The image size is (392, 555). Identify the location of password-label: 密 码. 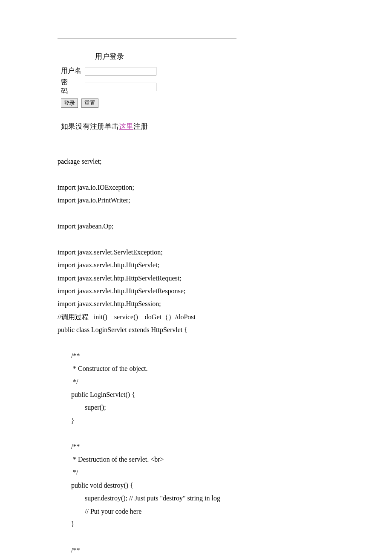
(73, 87).